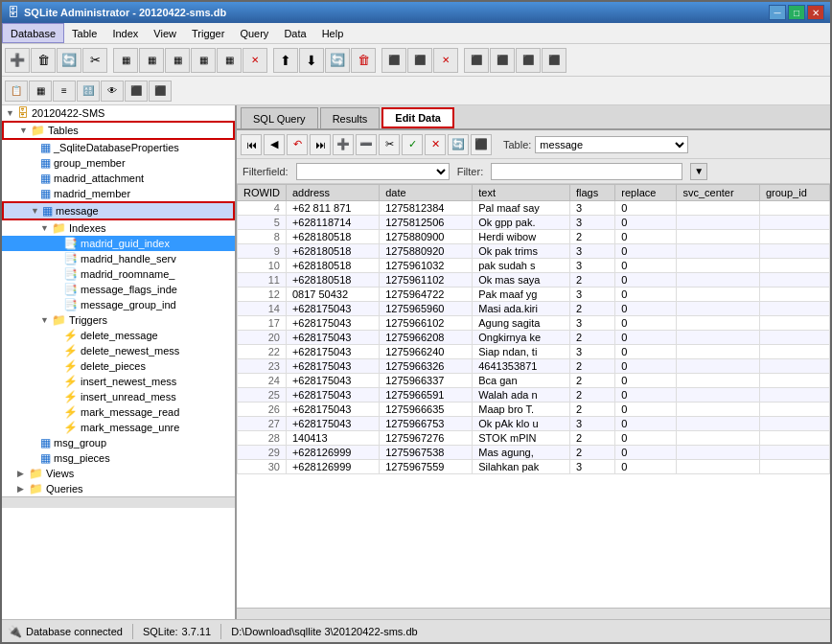 This screenshot has width=832, height=644. I want to click on cell-row8-col6, so click(719, 324).